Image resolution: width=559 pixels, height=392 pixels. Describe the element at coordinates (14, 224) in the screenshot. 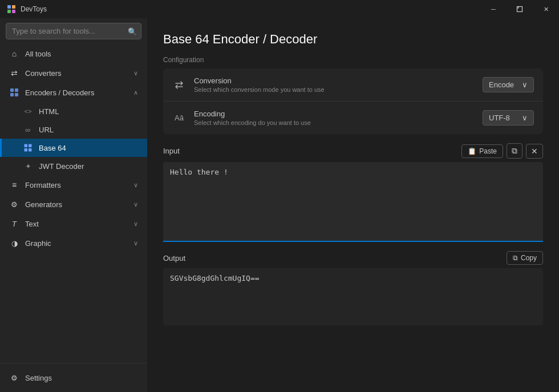

I see `text-icon: T` at that location.